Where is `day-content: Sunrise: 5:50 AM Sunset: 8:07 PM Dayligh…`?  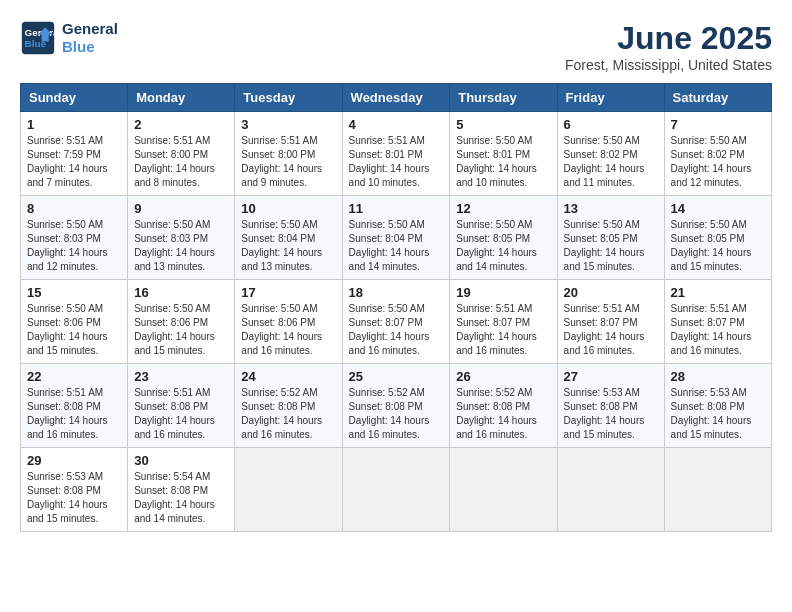
day-content: Sunrise: 5:50 AM Sunset: 8:07 PM Dayligh… is located at coordinates (396, 330).